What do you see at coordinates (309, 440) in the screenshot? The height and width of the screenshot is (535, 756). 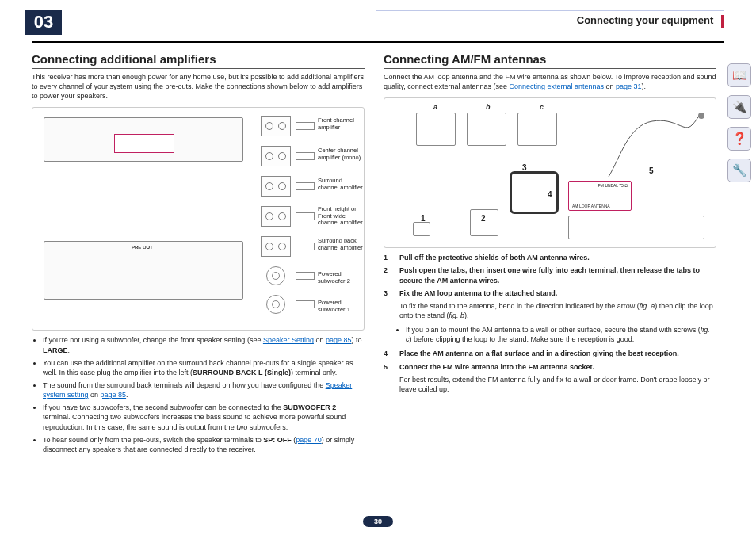 I see `link-page70: page 70` at bounding box center [309, 440].